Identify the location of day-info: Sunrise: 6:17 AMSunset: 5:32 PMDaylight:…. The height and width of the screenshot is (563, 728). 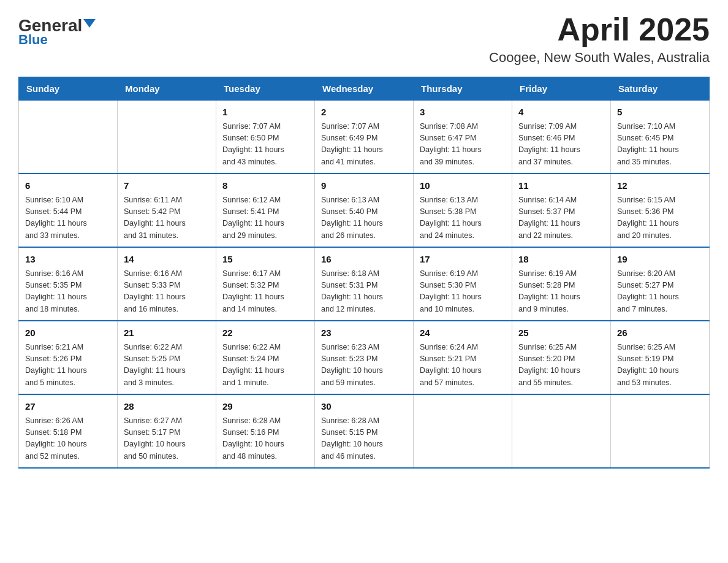
(265, 292).